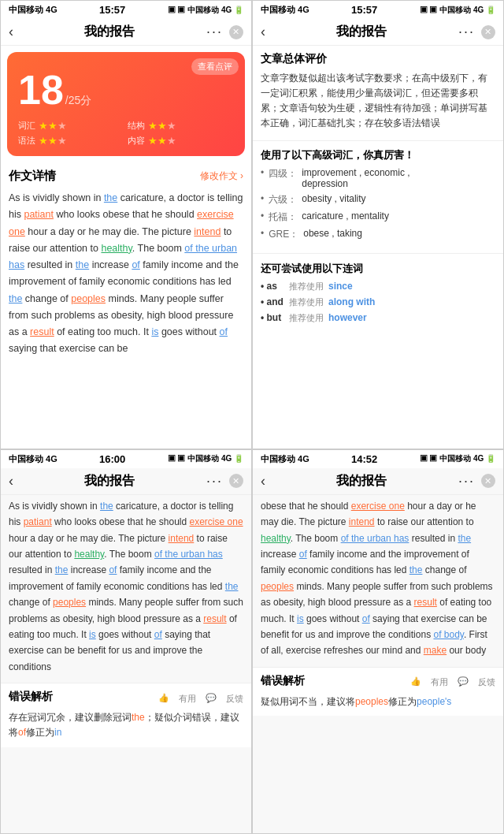  Describe the element at coordinates (272, 302) in the screenshot. I see `connector-and-word: • and` at that location.